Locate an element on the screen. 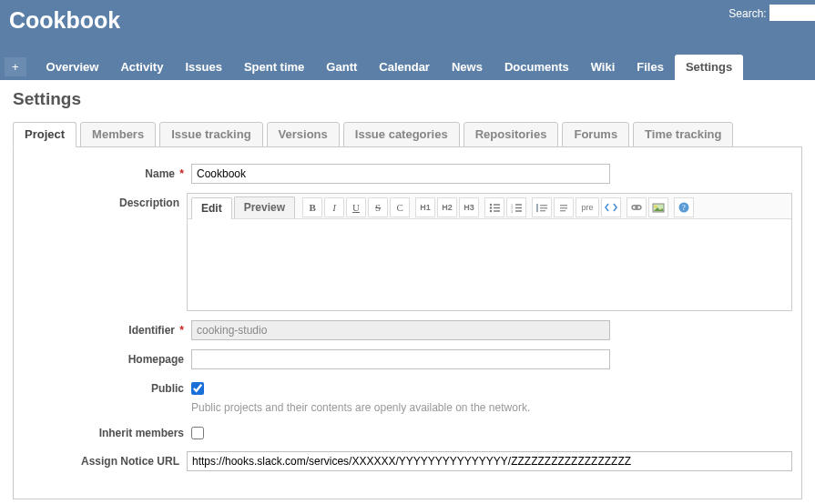 This screenshot has height=504, width=815. inline-code-button: C is located at coordinates (400, 207).